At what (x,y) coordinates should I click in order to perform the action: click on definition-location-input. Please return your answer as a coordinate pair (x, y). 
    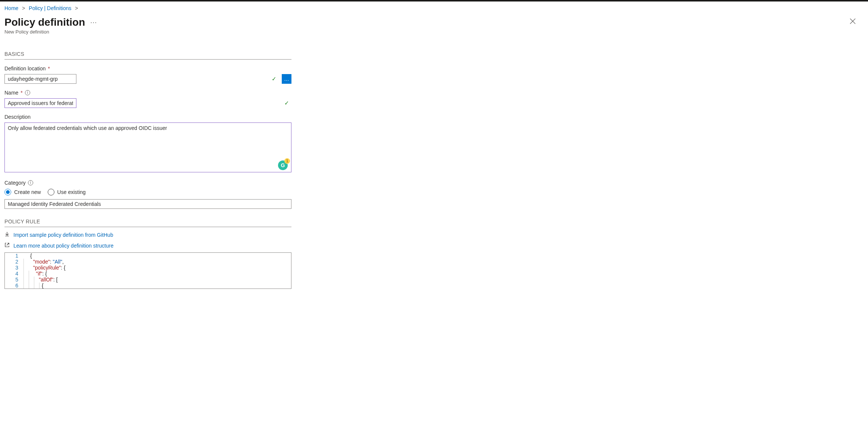
    Looking at the image, I should click on (40, 79).